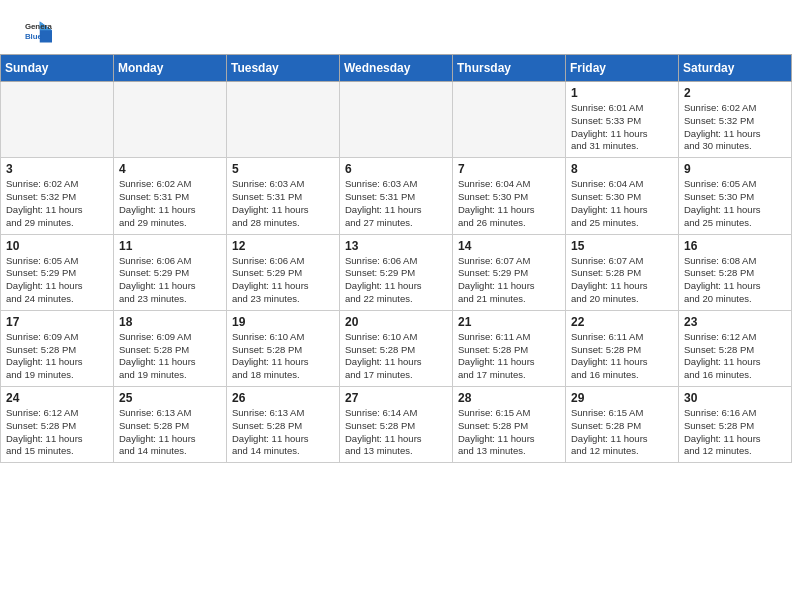 The height and width of the screenshot is (612, 792). I want to click on calendar-cell: 6Sunrise: 6:03 AM Sunset: 5:31 PM Daylig…, so click(396, 196).